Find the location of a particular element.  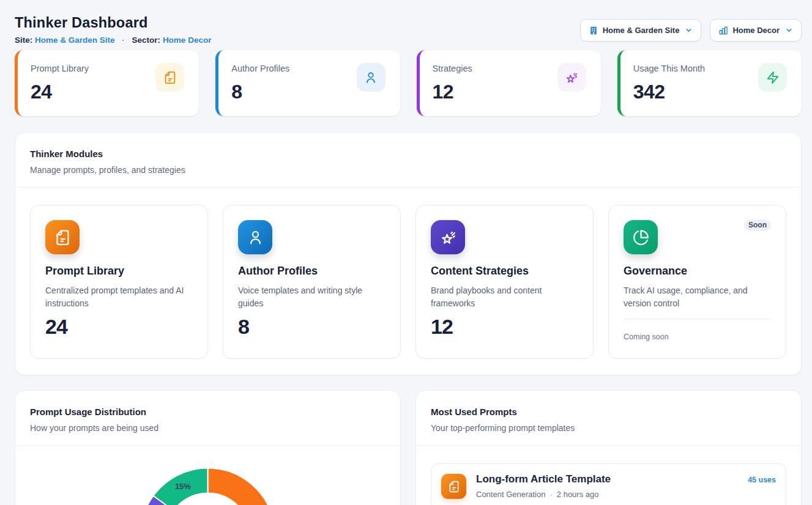

bar-chart-icon is located at coordinates (723, 31).